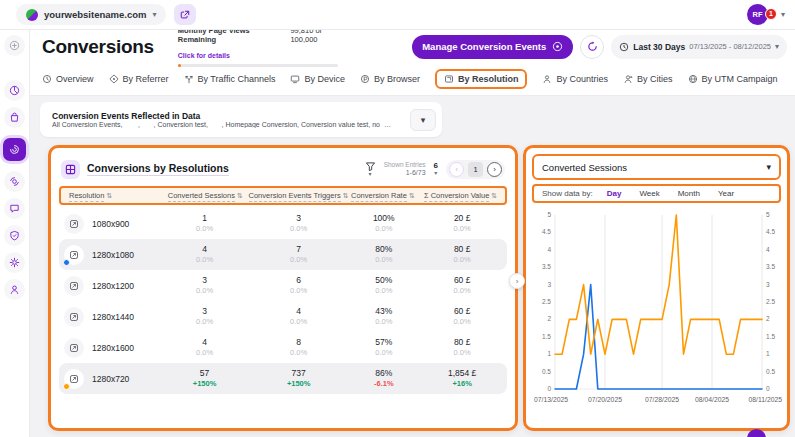  I want to click on tab-by-utm-campaign: By UTM Campaign, so click(733, 79).